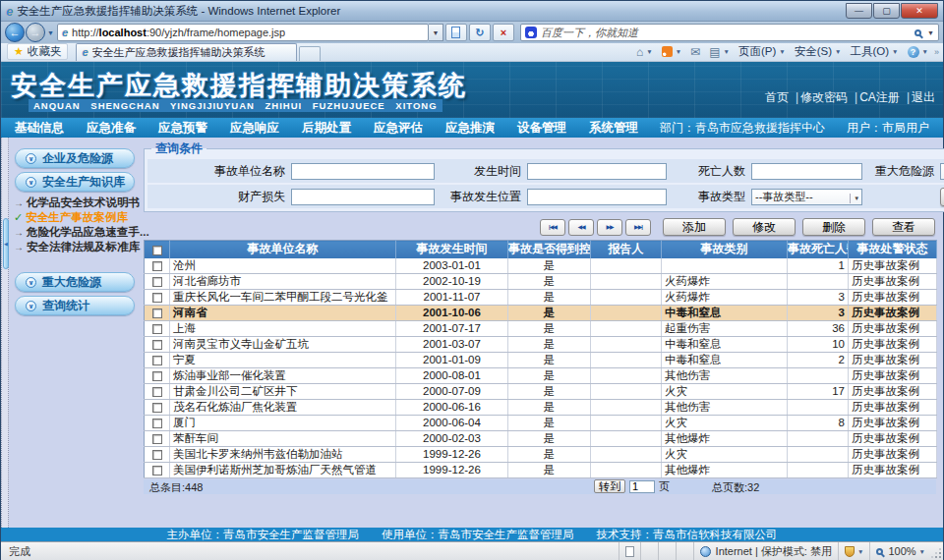  What do you see at coordinates (597, 171) in the screenshot?
I see `occur-time-input` at bounding box center [597, 171].